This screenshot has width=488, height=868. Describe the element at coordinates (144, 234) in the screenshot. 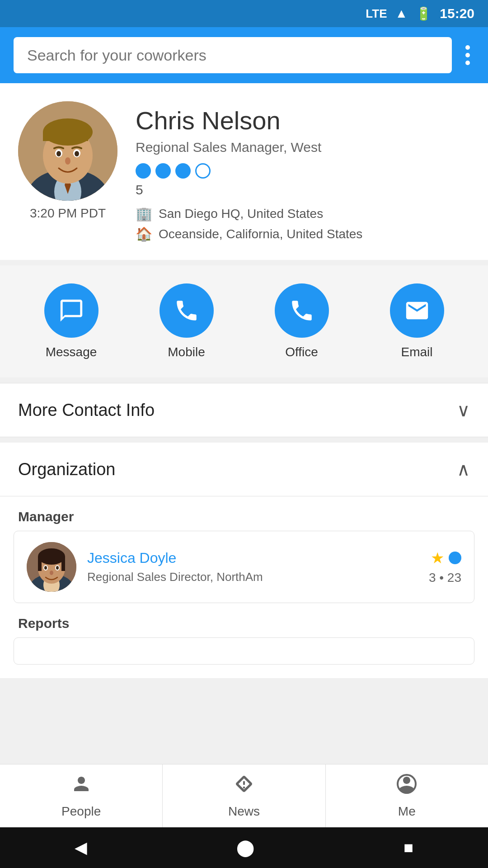

I see `home-icon: 🏠` at that location.